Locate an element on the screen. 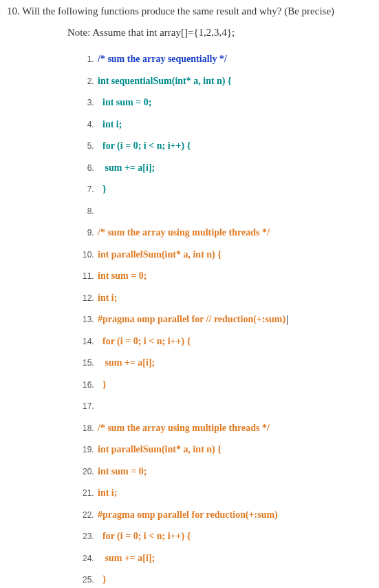 This screenshot has height=588, width=379. text-caret is located at coordinates (288, 320).